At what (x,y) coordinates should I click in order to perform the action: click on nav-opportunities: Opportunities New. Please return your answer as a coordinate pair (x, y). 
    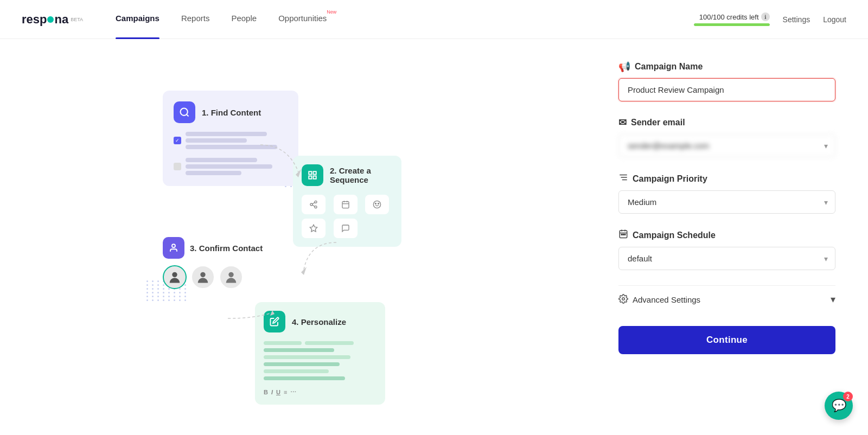
    Looking at the image, I should click on (303, 20).